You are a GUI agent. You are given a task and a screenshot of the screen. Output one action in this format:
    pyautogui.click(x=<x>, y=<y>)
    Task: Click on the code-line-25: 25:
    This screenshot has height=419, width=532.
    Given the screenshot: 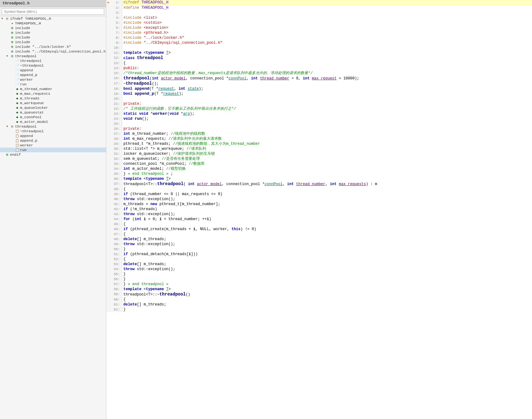 What is the action you would take?
    pyautogui.click(x=319, y=124)
    